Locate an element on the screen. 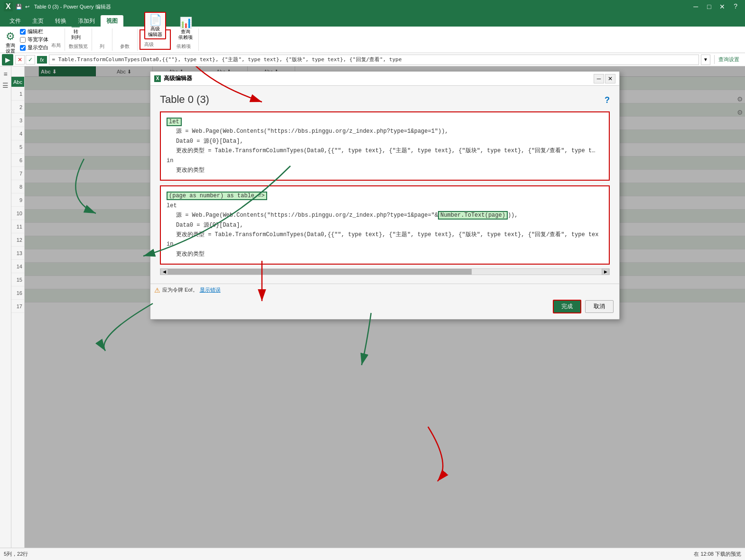 The image size is (745, 560). row-num-14: 13 is located at coordinates (18, 253).